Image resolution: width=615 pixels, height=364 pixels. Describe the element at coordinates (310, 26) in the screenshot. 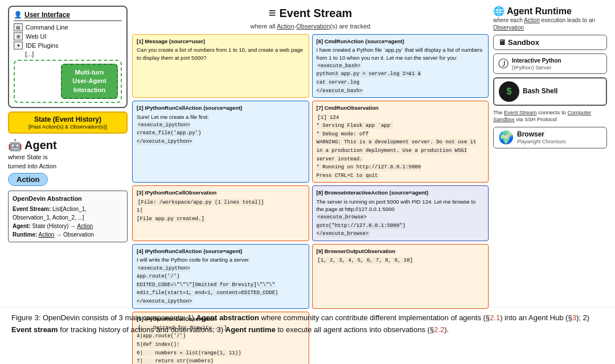

I see `event-stream-subtitle: where all Action-Observation(s) are trac…` at that location.